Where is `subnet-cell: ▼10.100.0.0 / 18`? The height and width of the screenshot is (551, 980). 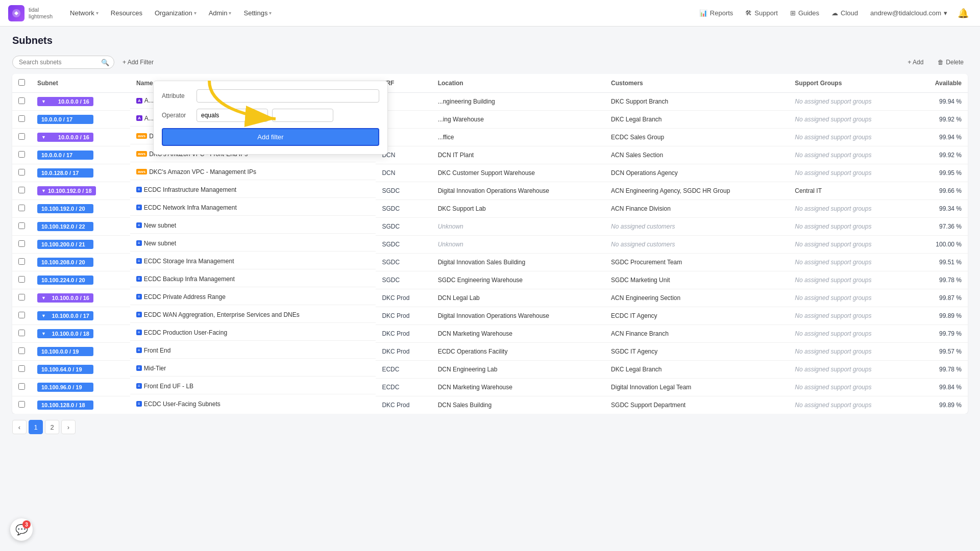
subnet-cell: ▼10.100.0.0 / 18 is located at coordinates (81, 334).